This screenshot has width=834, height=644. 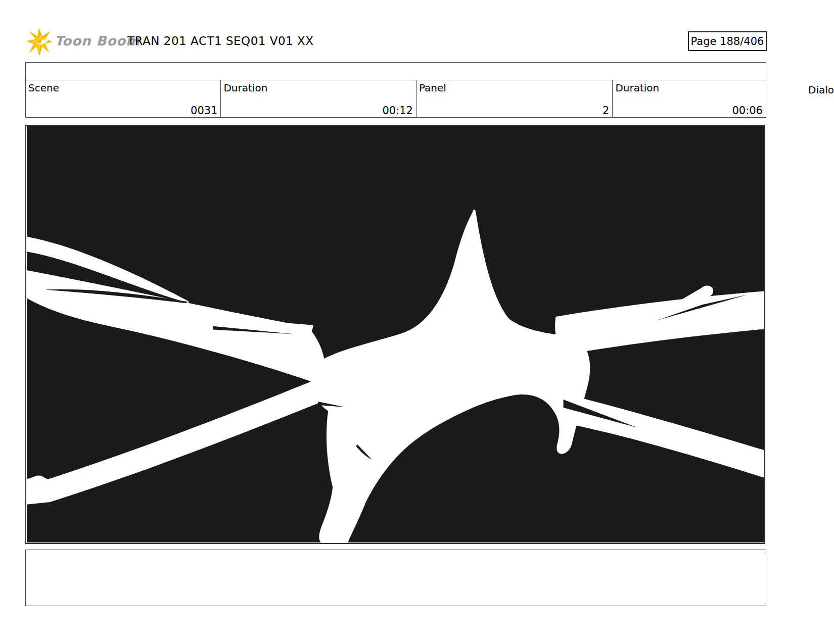 I want to click on panel-info-table: Scene 0031 Duration 00:12 Panel 2 Durati…, so click(x=396, y=90).